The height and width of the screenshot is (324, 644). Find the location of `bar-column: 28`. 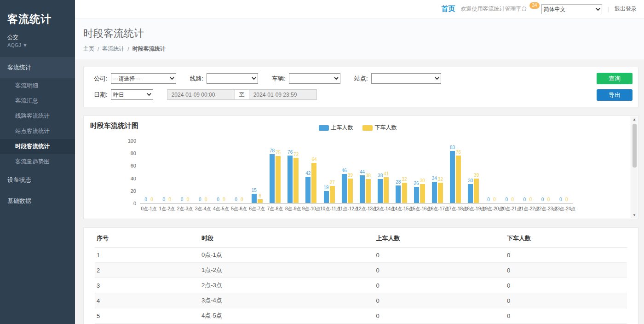

bar-column: 28 is located at coordinates (398, 191).